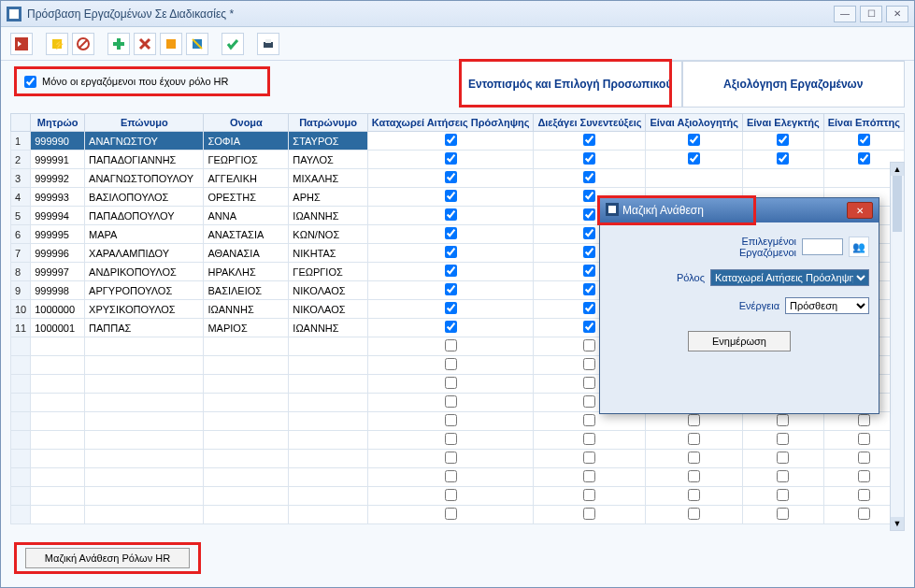 The image size is (915, 588). Describe the element at coordinates (144, 123) in the screenshot. I see `col-epon: Επώνυμο` at that location.